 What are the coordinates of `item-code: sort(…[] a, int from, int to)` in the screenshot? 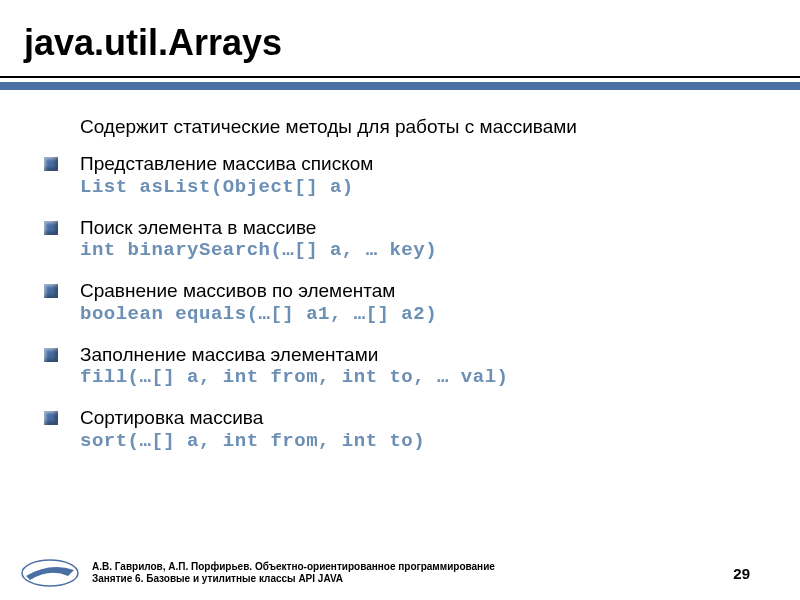 It's located at (420, 442).